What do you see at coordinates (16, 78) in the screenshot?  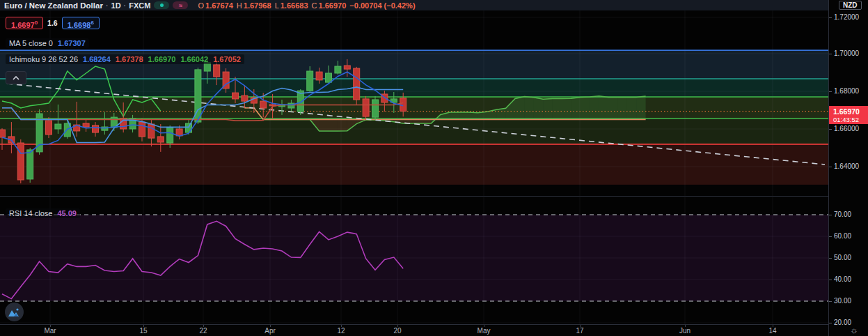 I see `chevron-up-icon` at bounding box center [16, 78].